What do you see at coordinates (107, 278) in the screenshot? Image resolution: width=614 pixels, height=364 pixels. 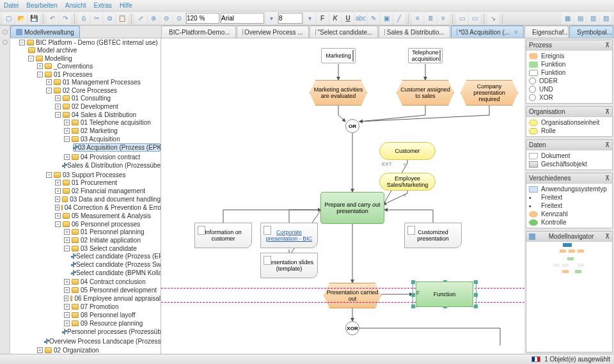 I see `tree-personnel: −06 Personnel processes +01 Personnel pl…` at bounding box center [107, 278].